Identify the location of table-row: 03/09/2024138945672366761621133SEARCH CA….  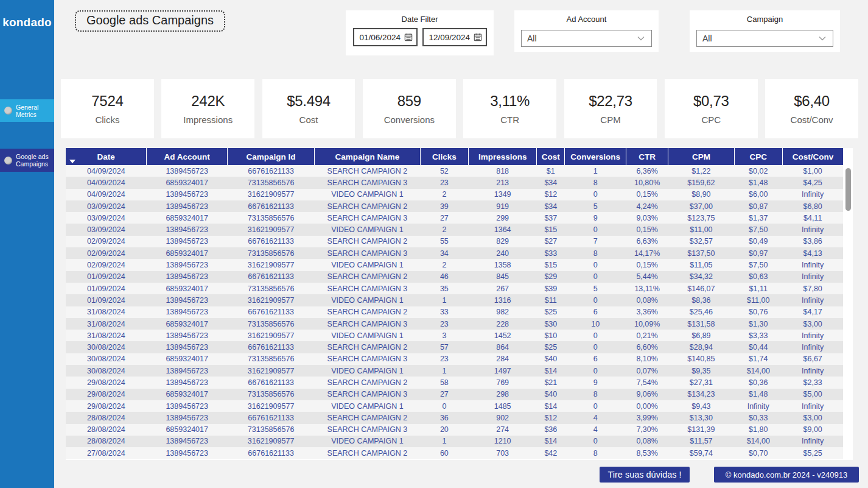
(454, 206).